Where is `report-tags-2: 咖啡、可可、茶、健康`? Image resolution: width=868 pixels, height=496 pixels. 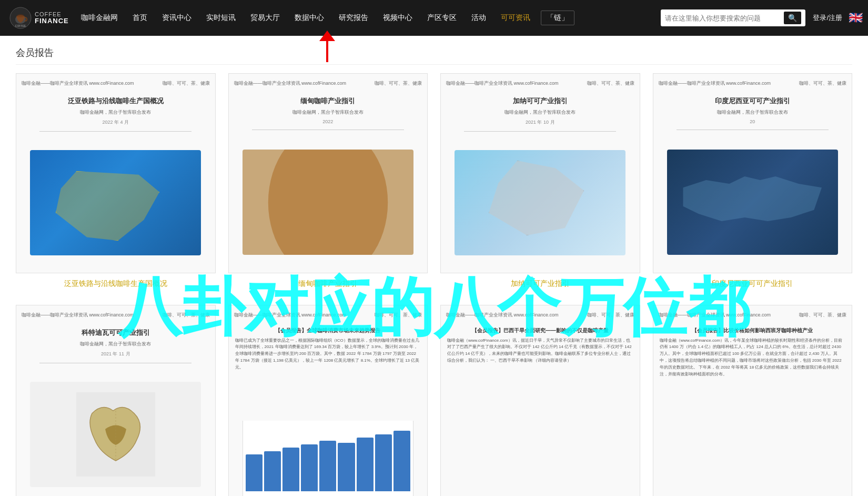
report-tags-2: 咖啡、可可、茶、健康 is located at coordinates (398, 83).